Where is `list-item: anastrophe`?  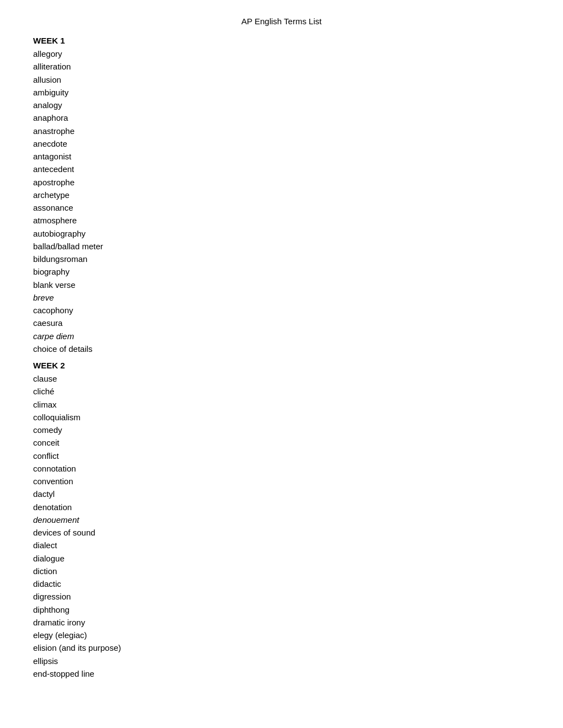 list-item: anastrophe is located at coordinates (282, 131).